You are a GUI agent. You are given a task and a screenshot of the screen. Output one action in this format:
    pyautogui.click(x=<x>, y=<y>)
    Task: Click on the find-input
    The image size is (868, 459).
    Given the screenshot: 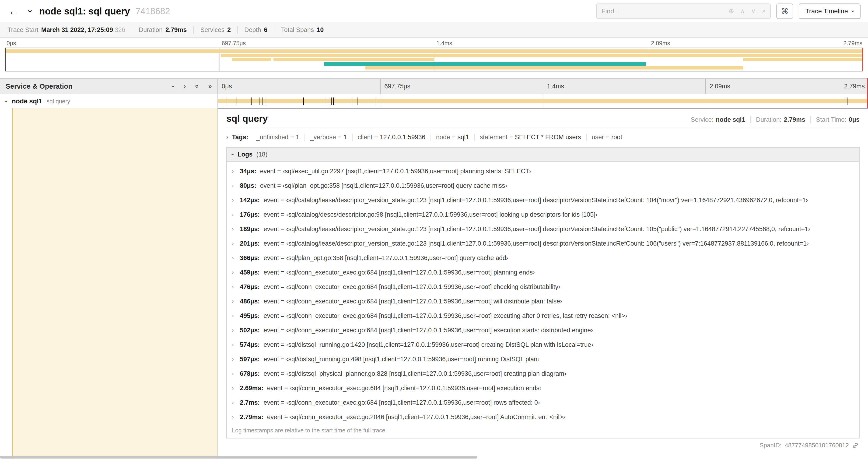 What is the action you would take?
    pyautogui.click(x=662, y=11)
    